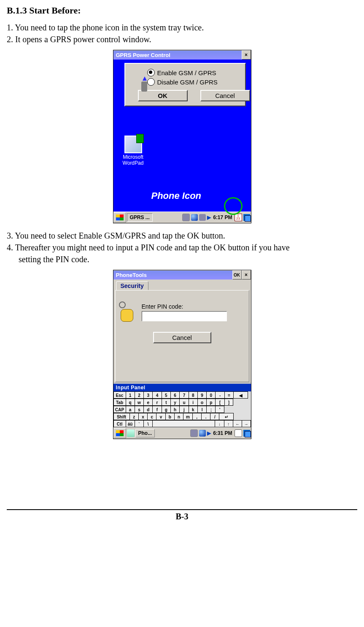  I want to click on sip-toggle-icon, so click(238, 433).